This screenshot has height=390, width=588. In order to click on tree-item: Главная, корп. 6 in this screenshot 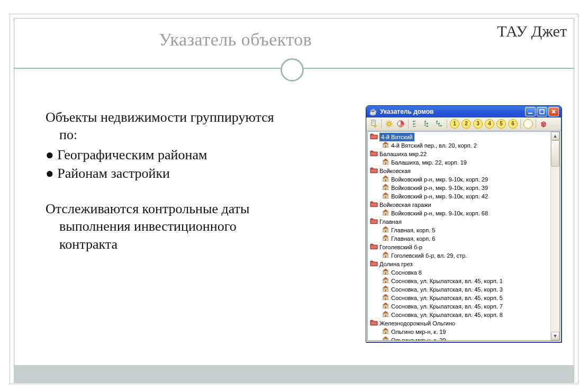, I will do `click(460, 239)`.